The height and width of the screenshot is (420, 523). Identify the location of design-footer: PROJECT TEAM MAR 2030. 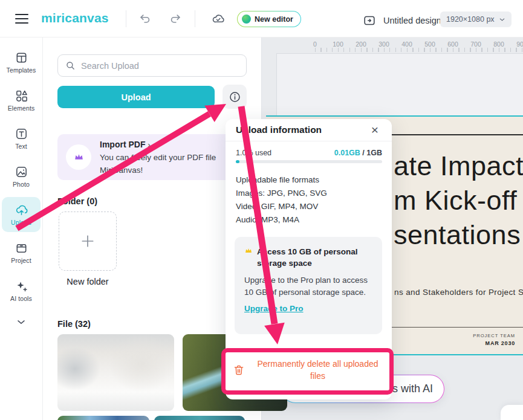
(494, 340).